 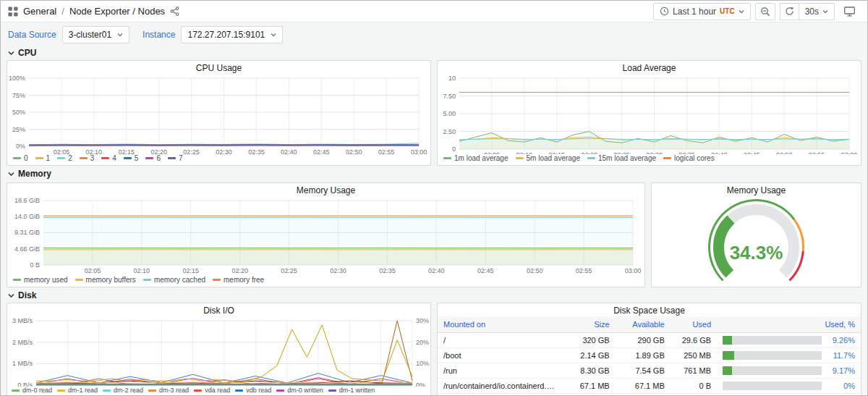 What do you see at coordinates (259, 390) in the screenshot?
I see `legend-label: vdb read` at bounding box center [259, 390].